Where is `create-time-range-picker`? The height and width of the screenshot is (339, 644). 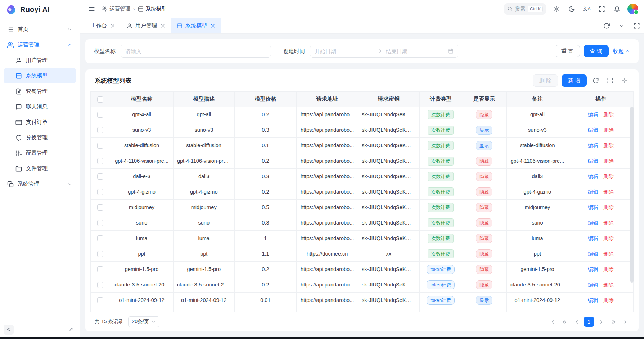
create-time-range-picker is located at coordinates (384, 51).